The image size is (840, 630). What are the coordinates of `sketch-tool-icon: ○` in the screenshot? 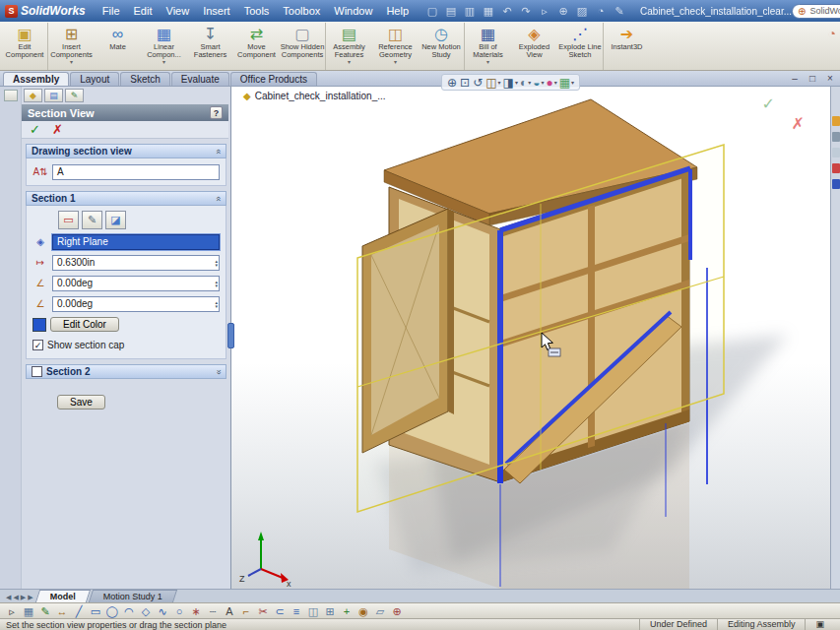 It's located at (179, 611).